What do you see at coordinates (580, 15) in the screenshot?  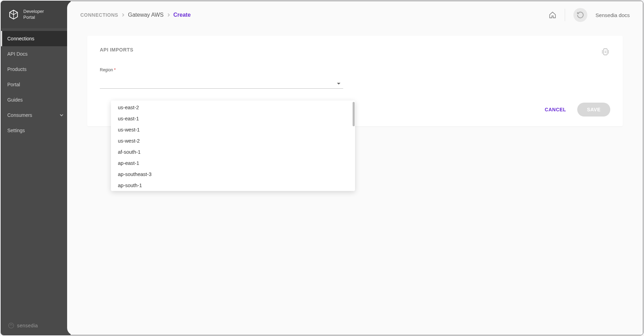 I see `avatar` at bounding box center [580, 15].